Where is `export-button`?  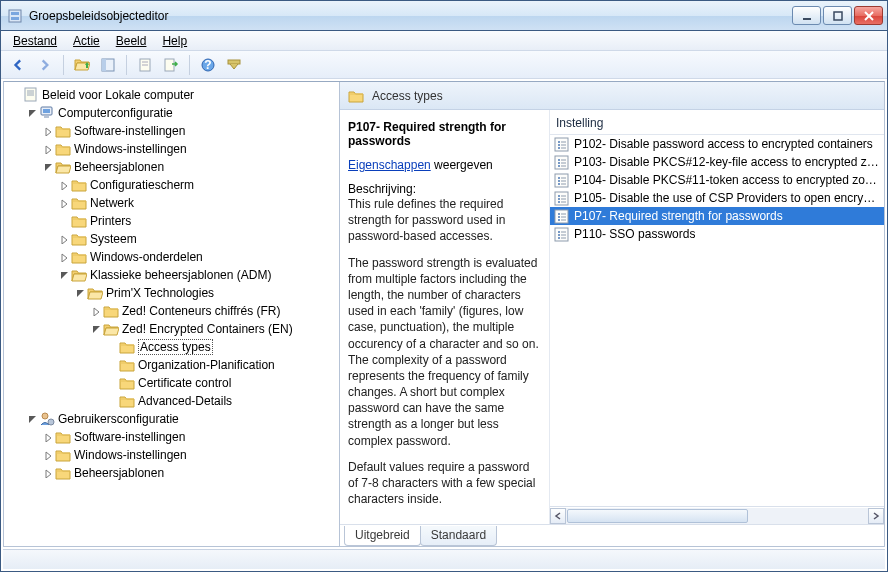 export-button is located at coordinates (171, 65).